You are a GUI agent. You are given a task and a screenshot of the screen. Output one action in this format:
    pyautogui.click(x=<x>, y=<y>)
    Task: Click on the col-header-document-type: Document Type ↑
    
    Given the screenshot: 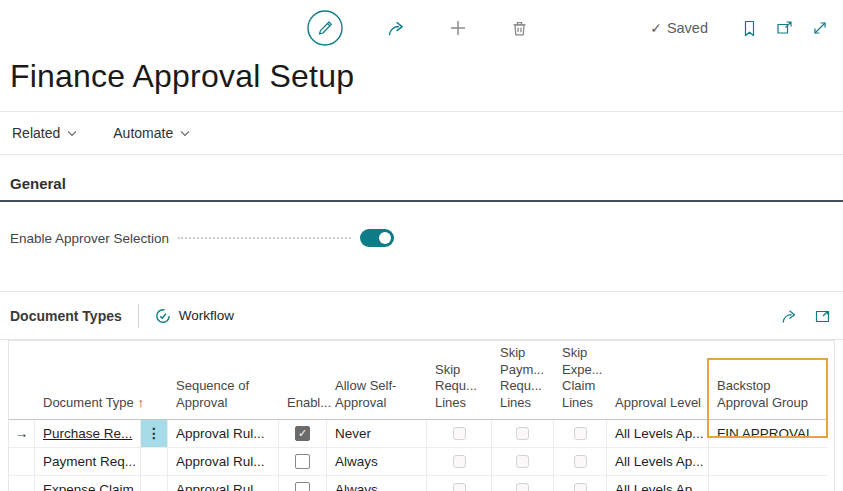 What is the action you would take?
    pyautogui.click(x=102, y=380)
    